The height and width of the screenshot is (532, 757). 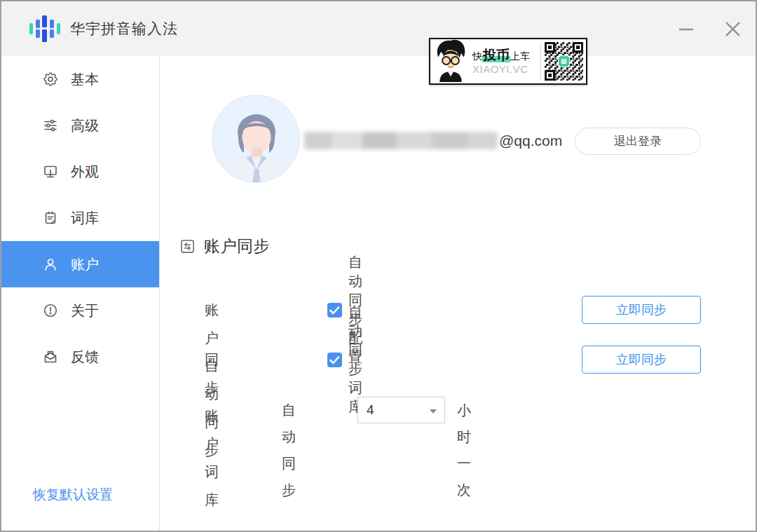 What do you see at coordinates (686, 29) in the screenshot?
I see `minimize-button` at bounding box center [686, 29].